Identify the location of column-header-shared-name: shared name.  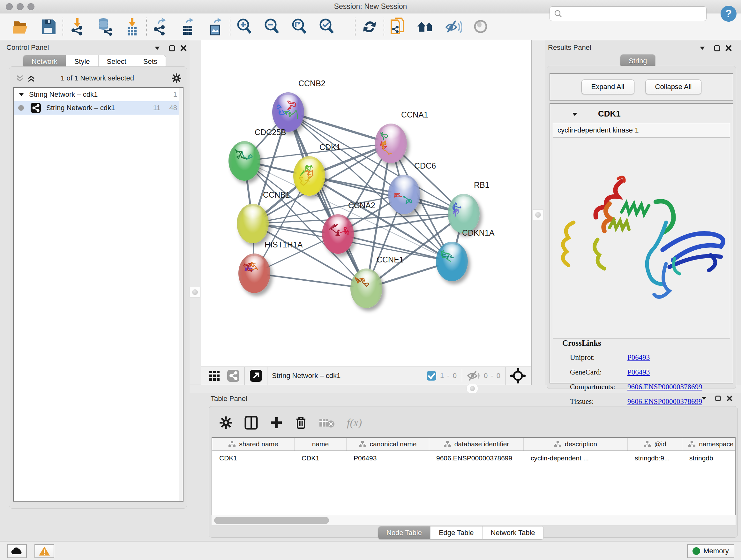
(253, 444).